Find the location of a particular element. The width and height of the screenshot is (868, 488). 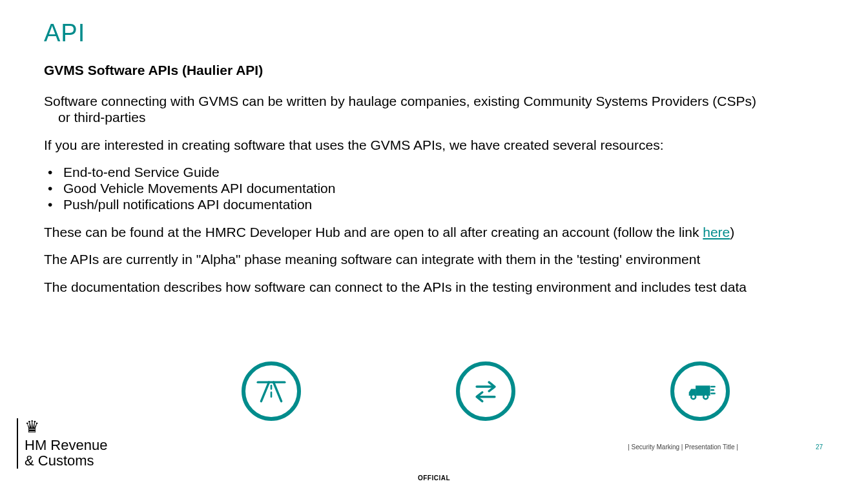

bullet-list: End-to-end Service Guide Good Vehicle Mo… is located at coordinates (440, 188).